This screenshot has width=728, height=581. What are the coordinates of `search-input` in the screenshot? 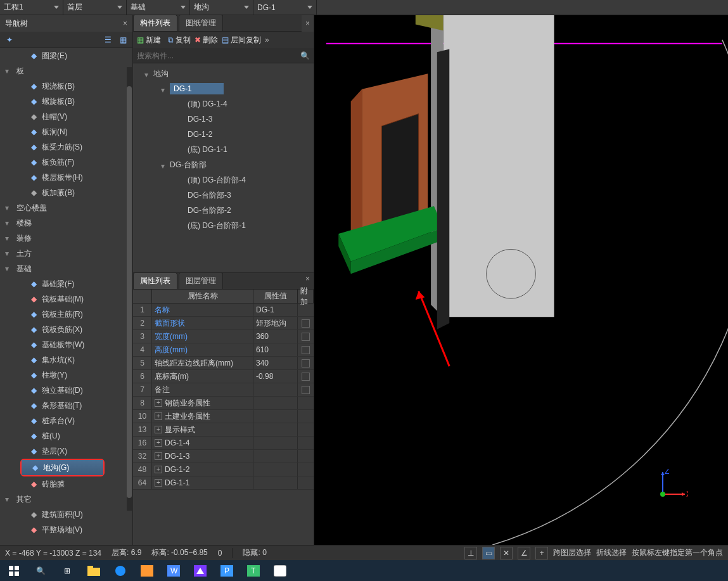 It's located at (219, 56).